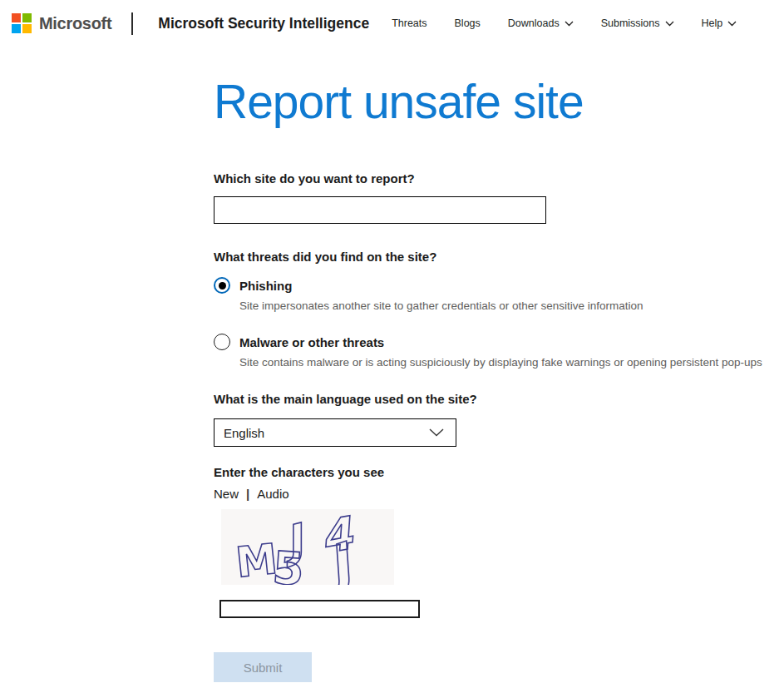  What do you see at coordinates (467, 23) in the screenshot?
I see `nav-blogs-label: Blogs` at bounding box center [467, 23].